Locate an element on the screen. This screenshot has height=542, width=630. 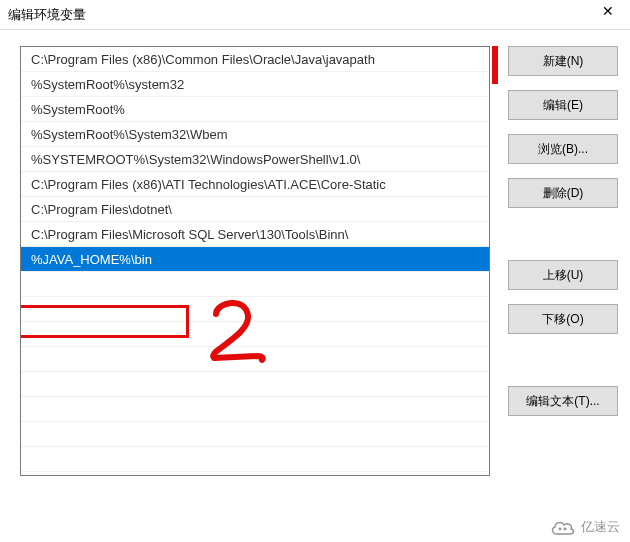
list-item: %SystemRoot% is located at coordinates (255, 110).